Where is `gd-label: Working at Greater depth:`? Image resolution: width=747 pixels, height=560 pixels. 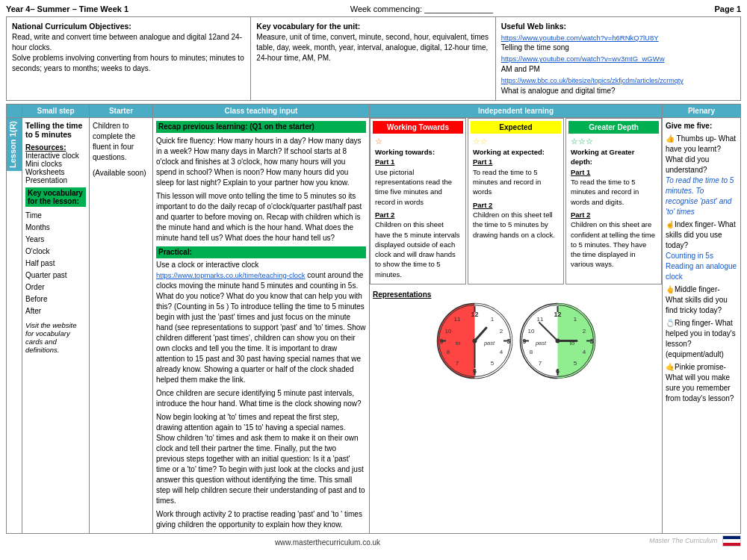 gd-label: Working at Greater depth: is located at coordinates (614, 157).